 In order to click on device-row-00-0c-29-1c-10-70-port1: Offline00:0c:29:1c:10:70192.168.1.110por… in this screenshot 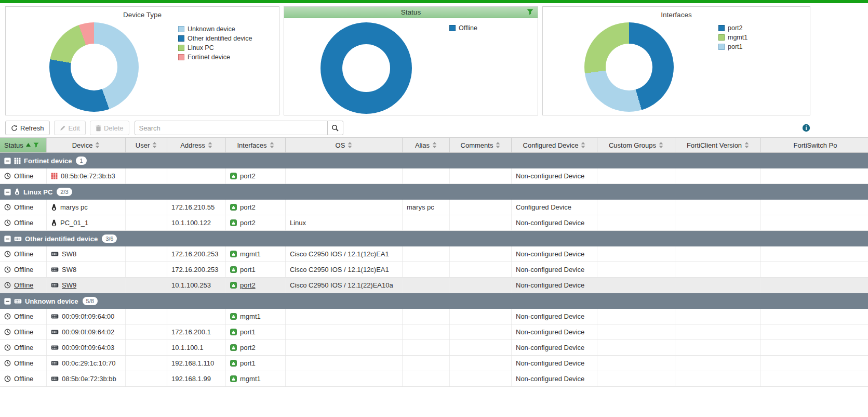, I will do `click(434, 363)`.